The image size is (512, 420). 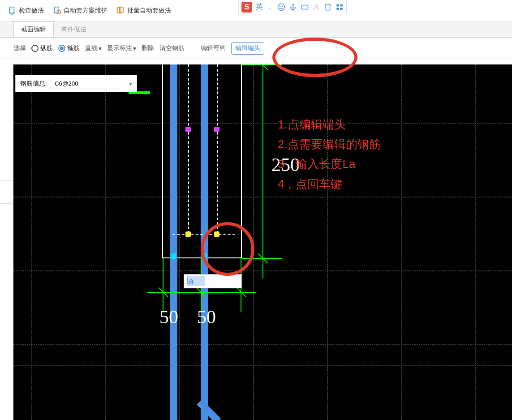 I want to click on ime-logo-icon: S, so click(x=247, y=7).